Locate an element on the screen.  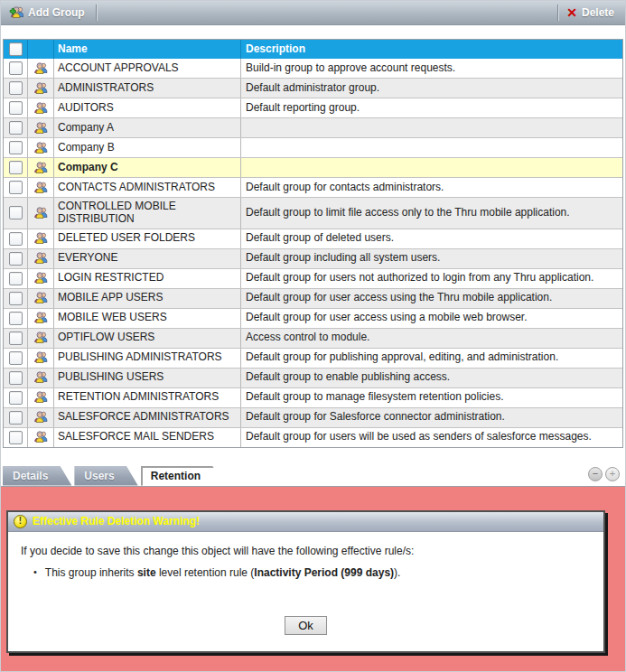
row-name: PUBLISHING USERS is located at coordinates (148, 378).